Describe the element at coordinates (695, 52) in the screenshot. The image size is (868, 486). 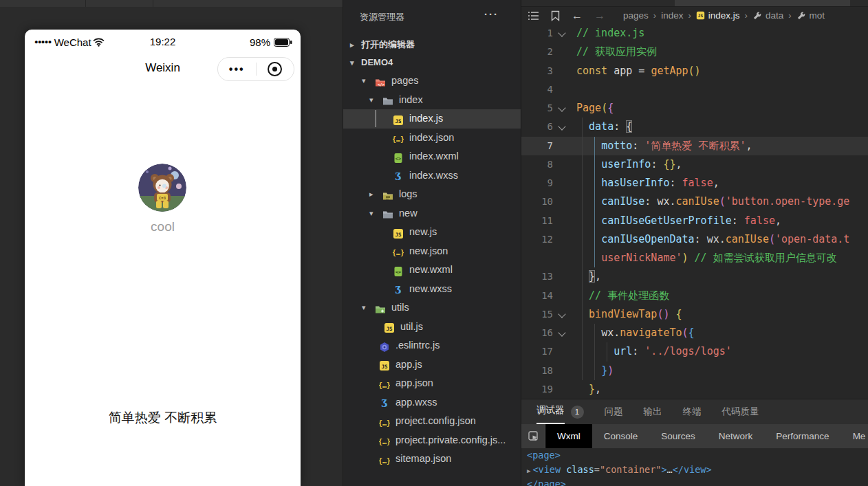
I see `code-line-2: 2// 获取应用实例` at that location.